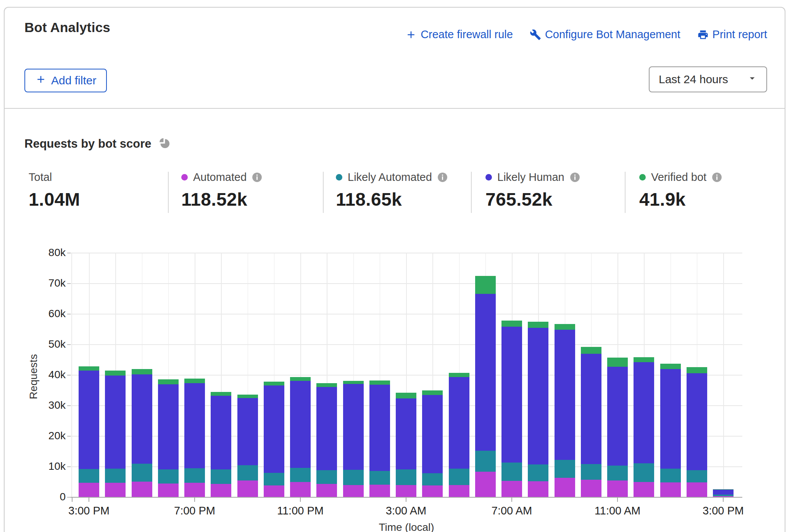 The image size is (790, 532). What do you see at coordinates (40, 177) in the screenshot?
I see `stat-total-label: Total` at bounding box center [40, 177].